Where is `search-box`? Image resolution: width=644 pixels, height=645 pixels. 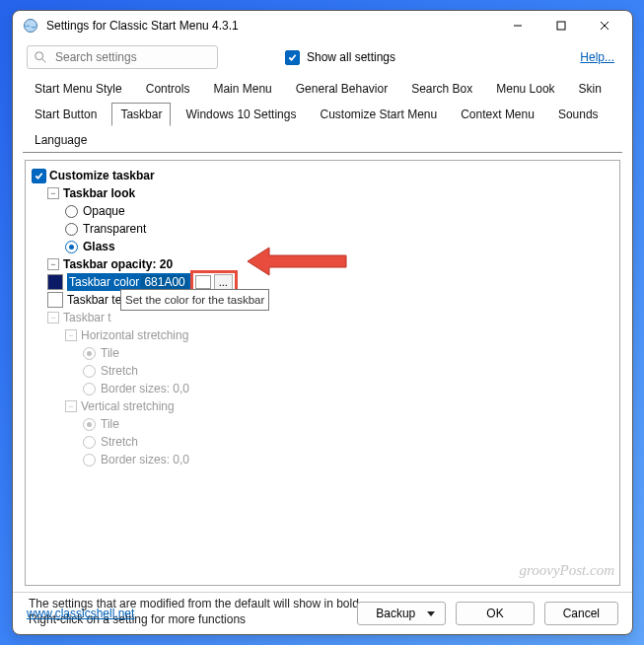
search-box is located at coordinates (122, 57).